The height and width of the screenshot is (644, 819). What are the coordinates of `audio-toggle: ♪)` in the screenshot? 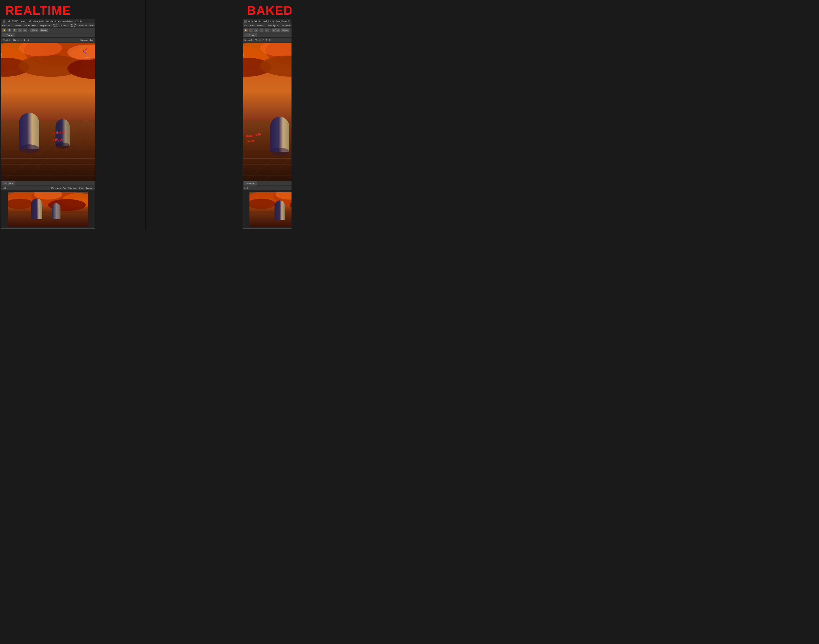 It's located at (22, 40).